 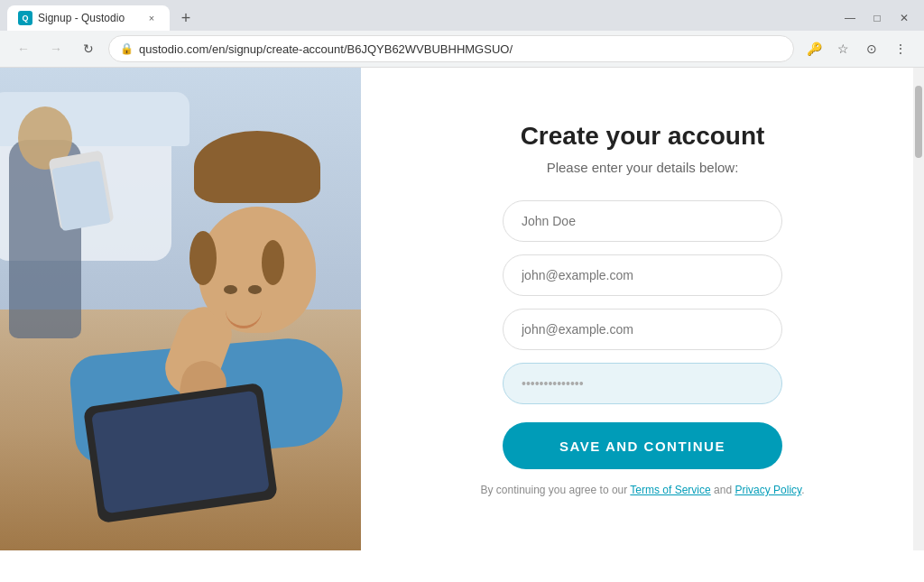 I want to click on profile-button: ⊙, so click(x=872, y=49).